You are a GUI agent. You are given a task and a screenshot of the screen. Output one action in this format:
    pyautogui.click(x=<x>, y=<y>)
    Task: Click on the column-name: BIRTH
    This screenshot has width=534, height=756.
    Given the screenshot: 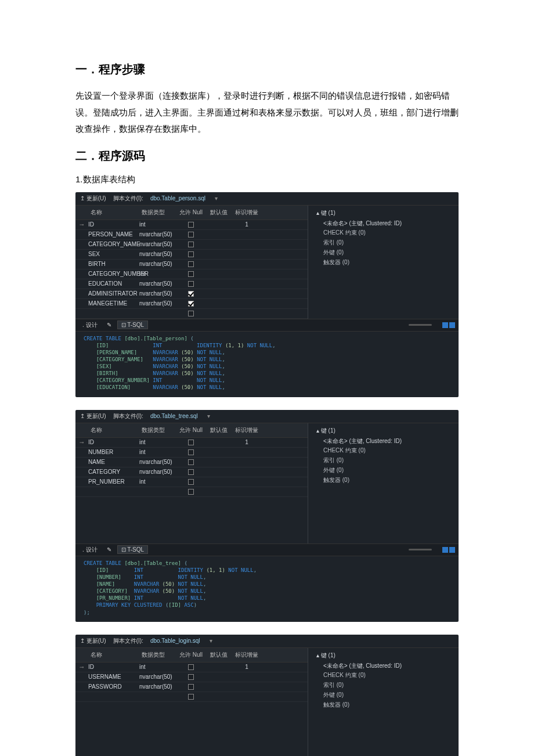 What is the action you would take?
    pyautogui.click(x=114, y=264)
    